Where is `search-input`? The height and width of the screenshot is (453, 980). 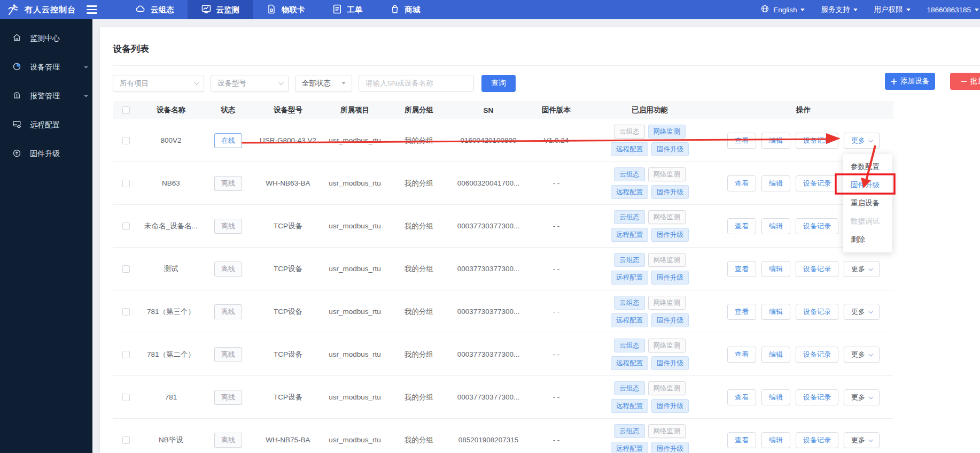
search-input is located at coordinates (416, 83).